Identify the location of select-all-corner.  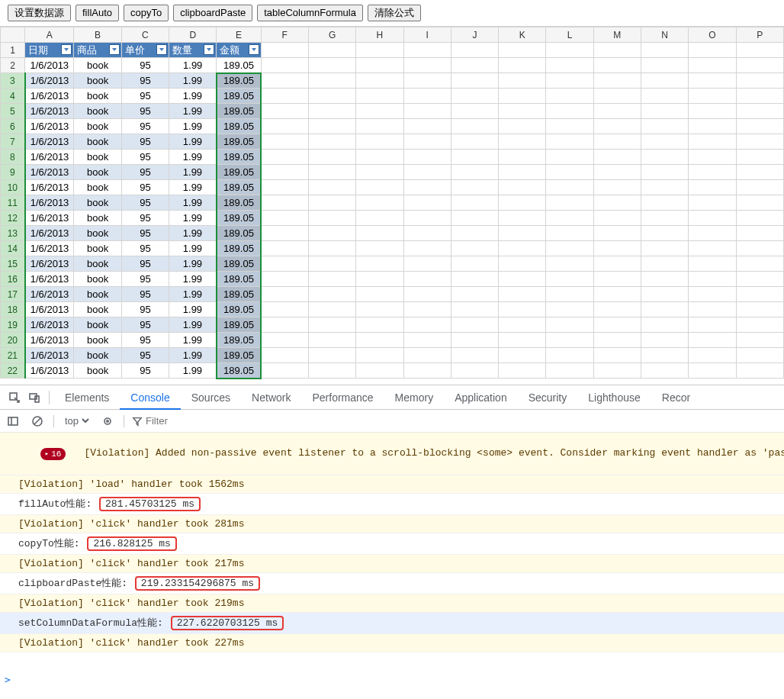
(13, 35).